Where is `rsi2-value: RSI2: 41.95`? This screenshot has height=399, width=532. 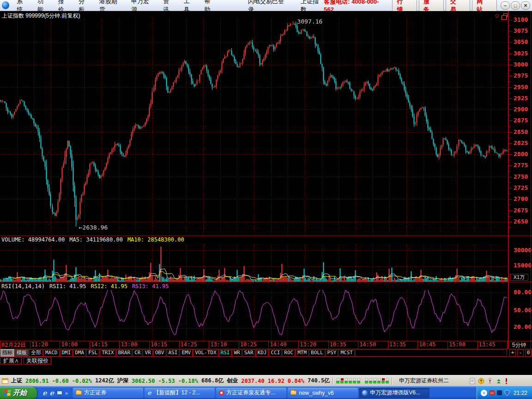
rsi2-value: RSI2: 41.95 is located at coordinates (109, 286).